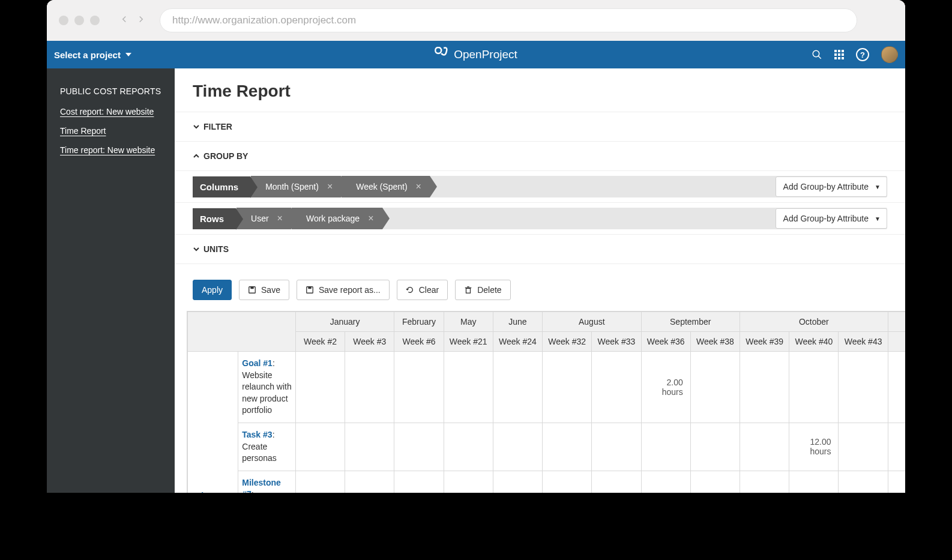 Image resolution: width=952 pixels, height=560 pixels. What do you see at coordinates (476, 55) in the screenshot?
I see `app-topbar: Select a project OpenProject ?` at bounding box center [476, 55].